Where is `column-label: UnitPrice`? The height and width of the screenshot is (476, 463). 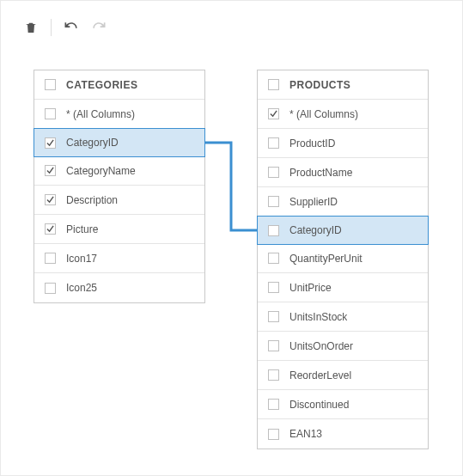
column-label: UnitPrice is located at coordinates (311, 288).